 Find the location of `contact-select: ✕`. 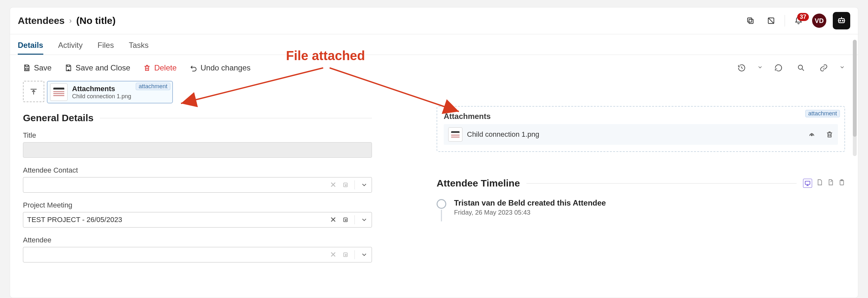

contact-select: ✕ is located at coordinates (197, 185).